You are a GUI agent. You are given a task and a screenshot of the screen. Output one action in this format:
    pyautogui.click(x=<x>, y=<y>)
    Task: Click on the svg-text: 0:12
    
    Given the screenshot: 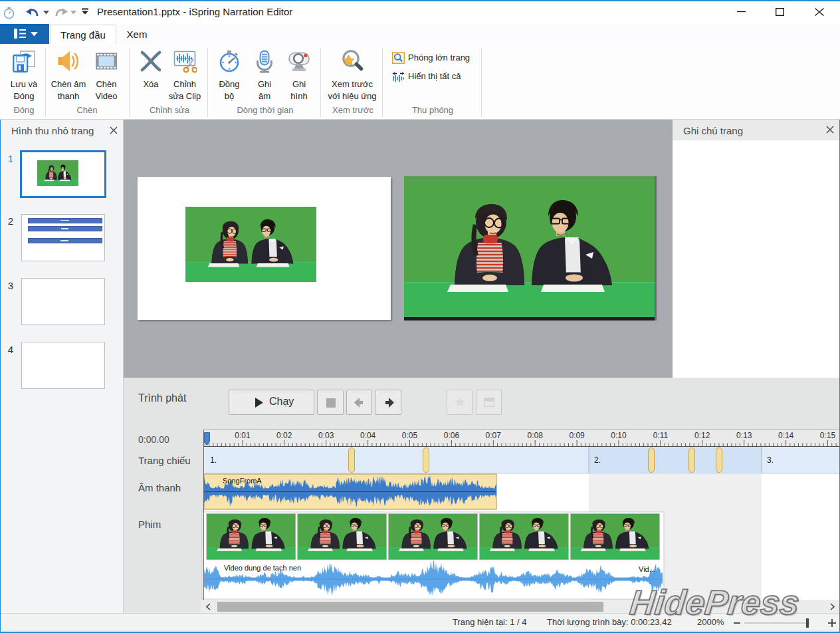 What is the action you would take?
    pyautogui.click(x=702, y=436)
    